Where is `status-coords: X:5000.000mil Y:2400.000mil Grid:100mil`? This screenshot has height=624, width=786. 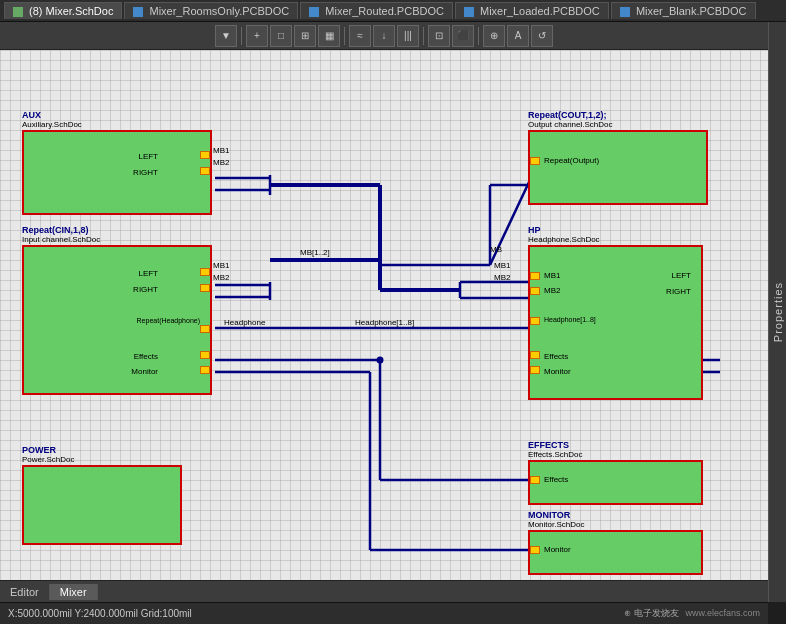 status-coords: X:5000.000mil Y:2400.000mil Grid:100mil is located at coordinates (100, 614).